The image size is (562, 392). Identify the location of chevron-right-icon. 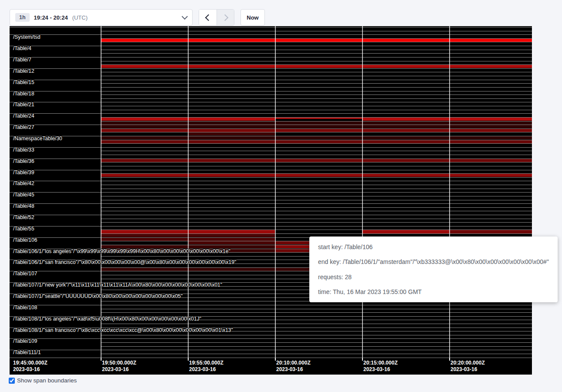
(225, 17).